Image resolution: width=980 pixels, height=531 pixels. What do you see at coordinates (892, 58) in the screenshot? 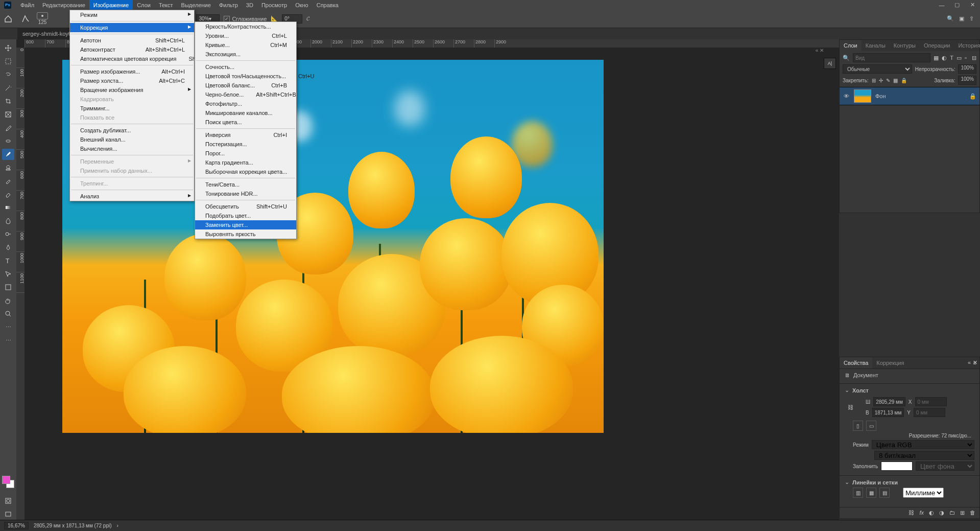
I see `layer-search-input` at bounding box center [892, 58].